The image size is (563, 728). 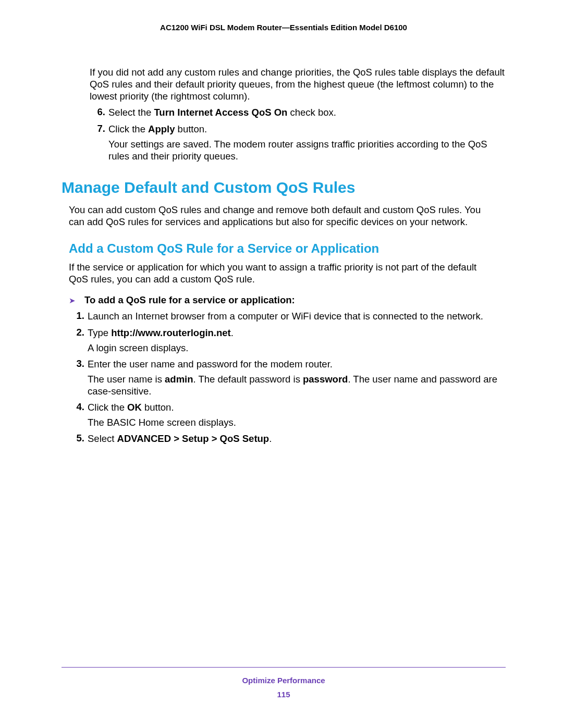 What do you see at coordinates (284, 667) in the screenshot?
I see `footer-rule` at bounding box center [284, 667].